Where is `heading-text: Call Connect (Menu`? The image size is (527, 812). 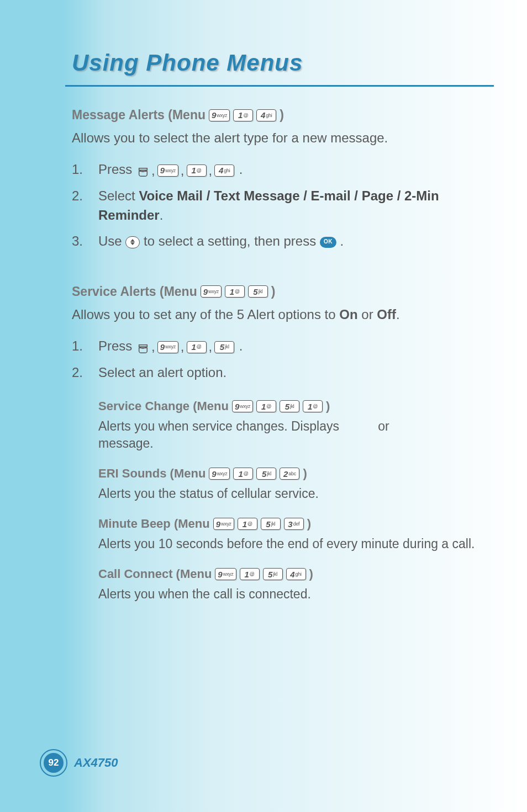
heading-text: Call Connect (Menu is located at coordinates (155, 574).